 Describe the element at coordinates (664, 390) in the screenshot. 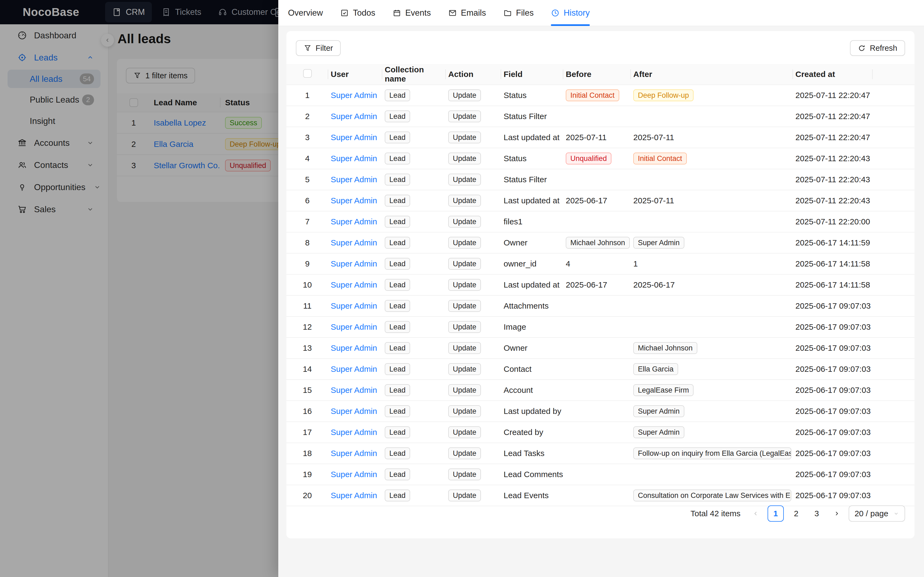

I see `after-tag: LegalEase Firm` at that location.